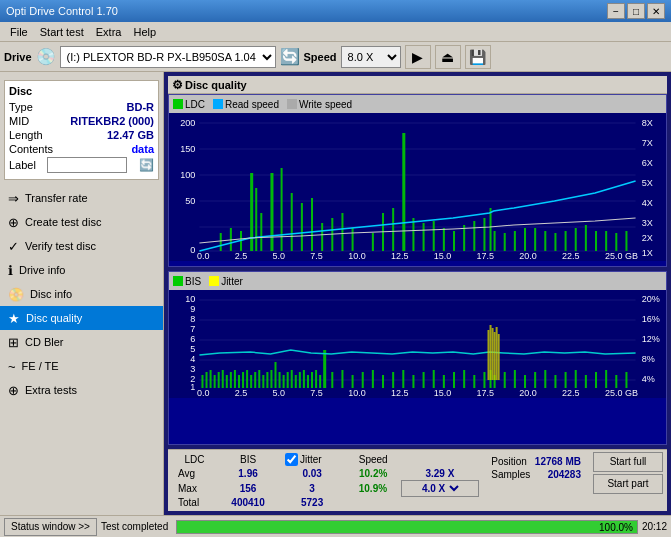 The image size is (671, 537). What do you see at coordinates (82, 390) in the screenshot?
I see `sidebar-item-extra-tests: ⊕ Extra tests` at bounding box center [82, 390].